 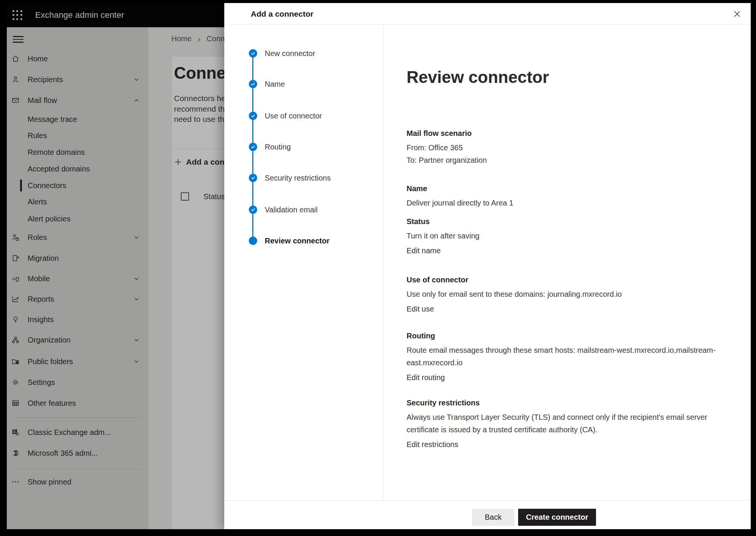 I want to click on back-button: Back, so click(x=493, y=517).